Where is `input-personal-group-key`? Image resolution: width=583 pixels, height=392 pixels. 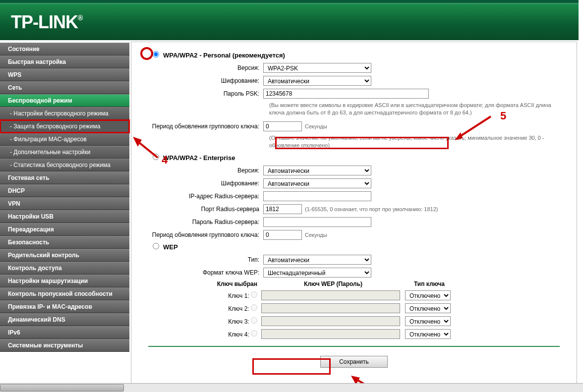
input-personal-group-key is located at coordinates (283, 126).